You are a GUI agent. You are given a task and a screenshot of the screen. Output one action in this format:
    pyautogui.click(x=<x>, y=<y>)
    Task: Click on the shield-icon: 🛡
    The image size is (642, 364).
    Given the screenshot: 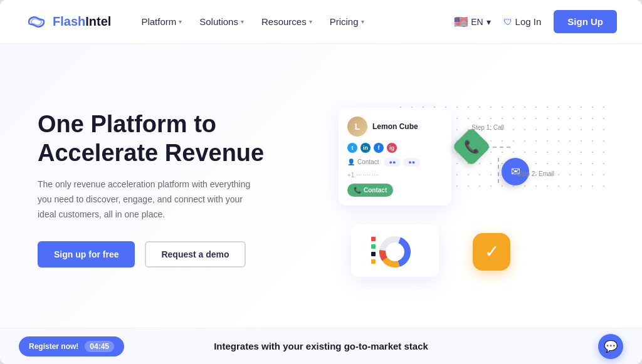 What is the action you would take?
    pyautogui.click(x=508, y=22)
    